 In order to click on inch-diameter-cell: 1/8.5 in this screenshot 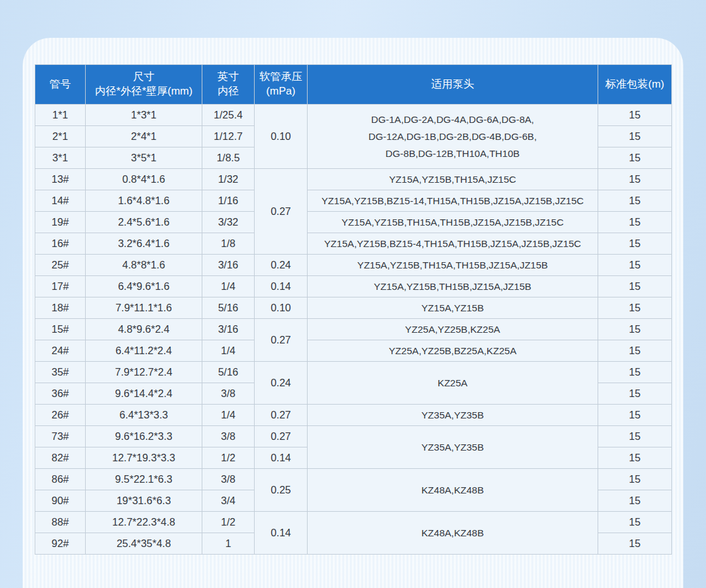, I will do `click(228, 158)`.